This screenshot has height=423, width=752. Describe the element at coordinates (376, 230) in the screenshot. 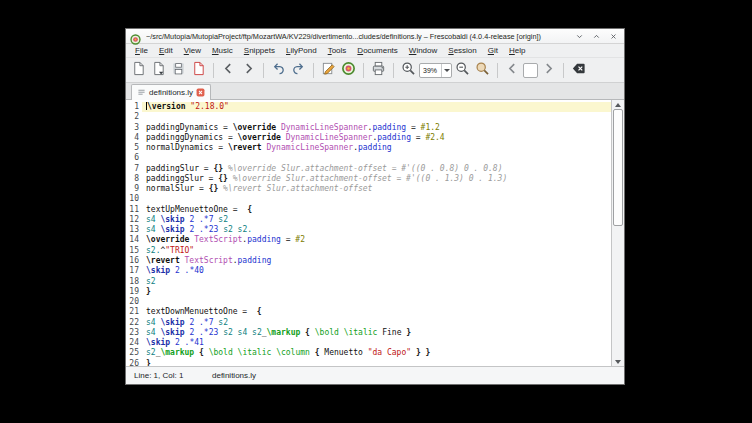

I see `line-content: s4 \skip 2 .*23 s2 s2.` at that location.